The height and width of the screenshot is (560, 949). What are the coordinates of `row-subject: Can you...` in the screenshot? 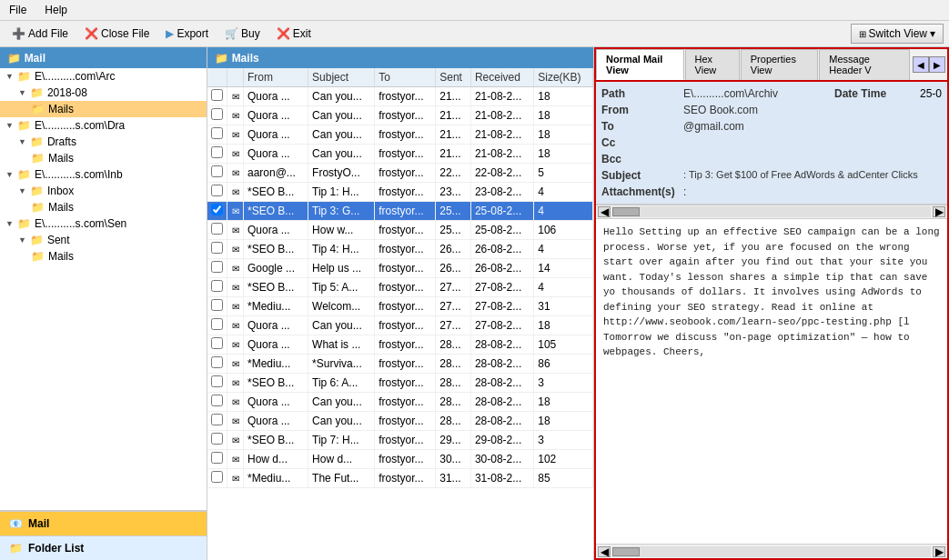 It's located at (342, 96).